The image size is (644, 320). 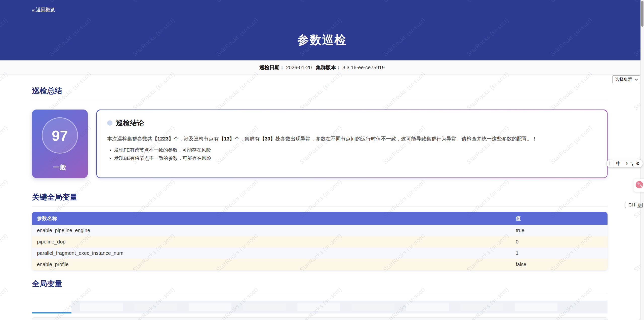 What do you see at coordinates (639, 185) in the screenshot?
I see `translate-widget-card: 中 A` at bounding box center [639, 185].